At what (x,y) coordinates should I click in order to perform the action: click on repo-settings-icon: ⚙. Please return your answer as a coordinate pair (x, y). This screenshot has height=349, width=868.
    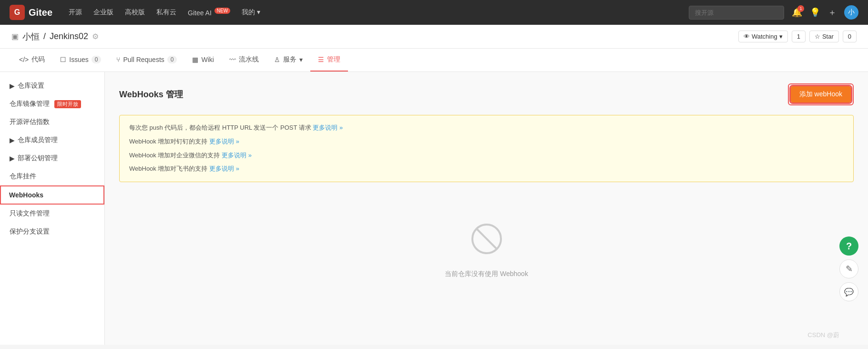
    Looking at the image, I should click on (95, 36).